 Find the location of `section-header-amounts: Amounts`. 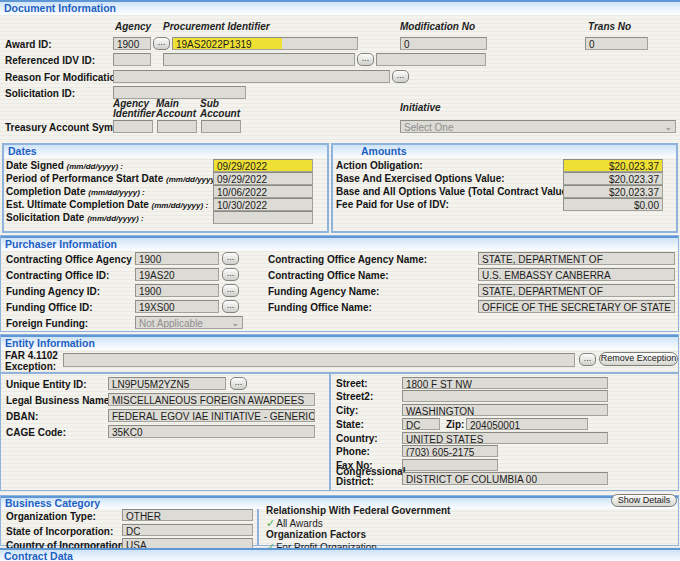

section-header-amounts: Amounts is located at coordinates (504, 152).